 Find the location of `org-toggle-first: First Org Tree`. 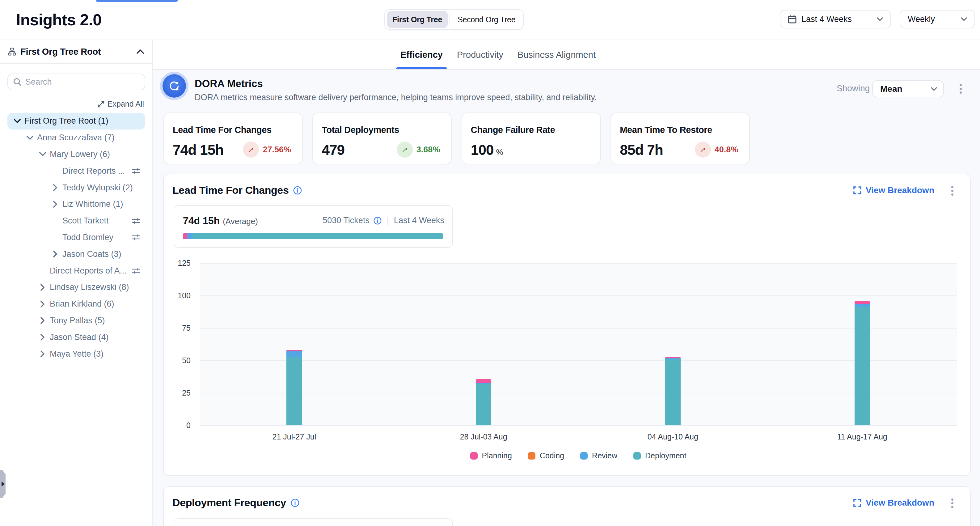

org-toggle-first: First Org Tree is located at coordinates (417, 19).